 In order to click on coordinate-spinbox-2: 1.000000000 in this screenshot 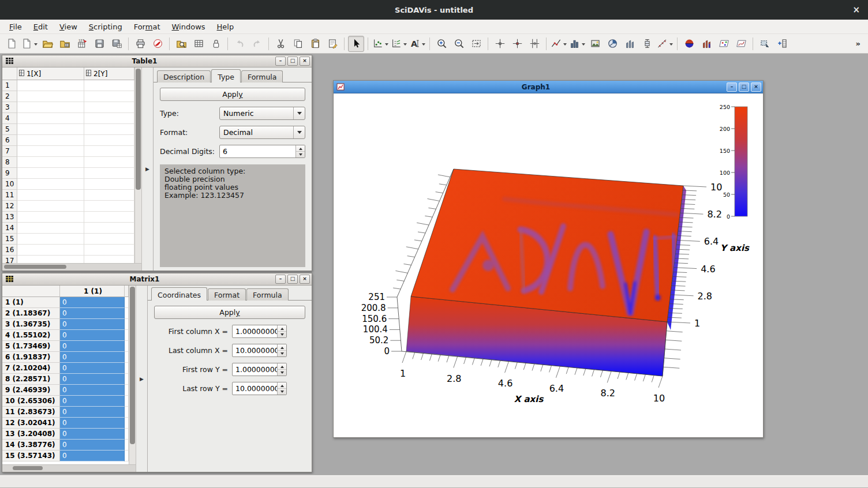, I will do `click(260, 369)`.